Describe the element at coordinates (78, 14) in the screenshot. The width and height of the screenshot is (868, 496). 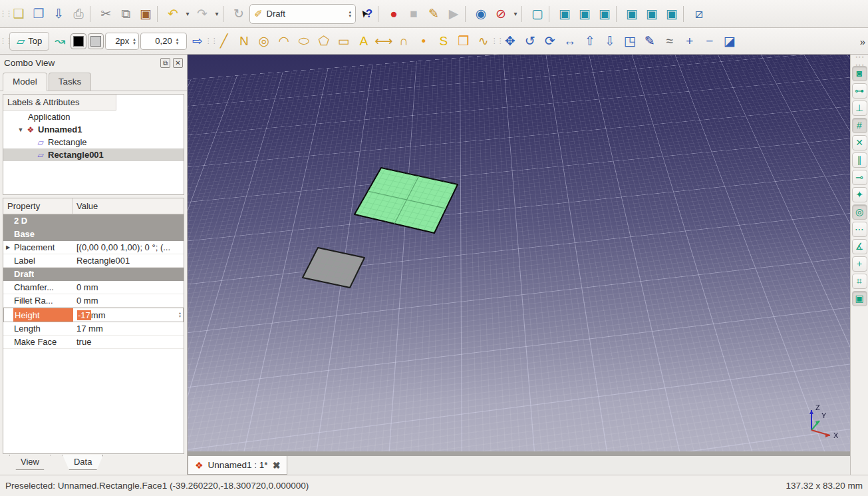
I see `print-button: ⎙` at that location.